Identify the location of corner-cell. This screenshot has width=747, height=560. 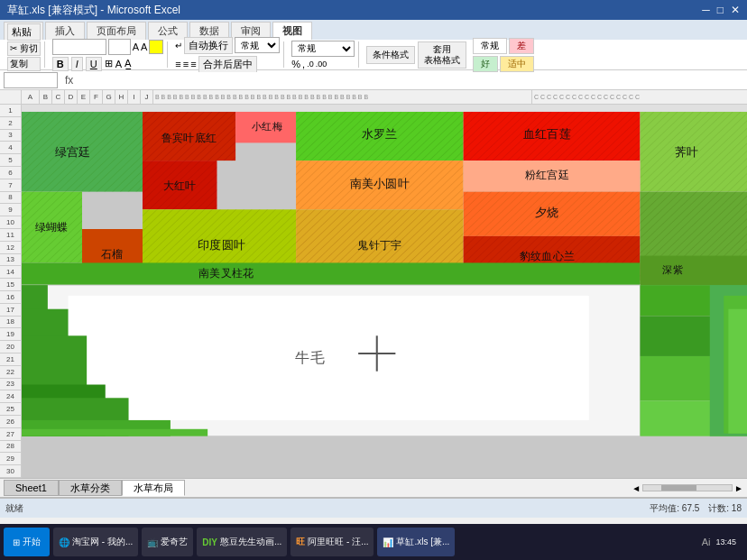
(11, 97).